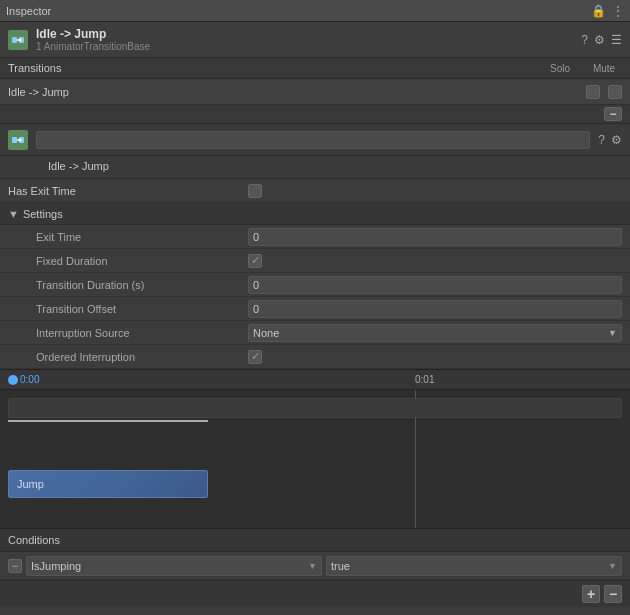  I want to click on transition-name: Idle -> Jump, so click(297, 92).